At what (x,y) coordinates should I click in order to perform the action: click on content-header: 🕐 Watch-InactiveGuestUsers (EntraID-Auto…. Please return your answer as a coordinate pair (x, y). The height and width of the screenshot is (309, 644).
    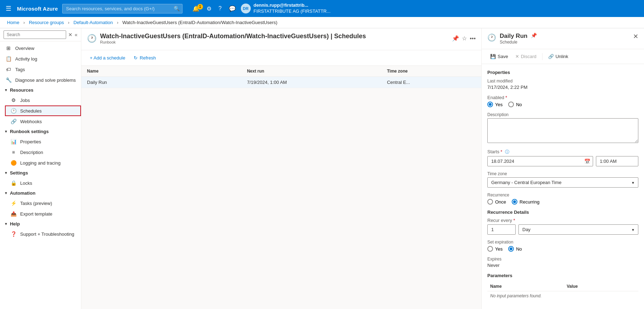
    Looking at the image, I should click on (282, 39).